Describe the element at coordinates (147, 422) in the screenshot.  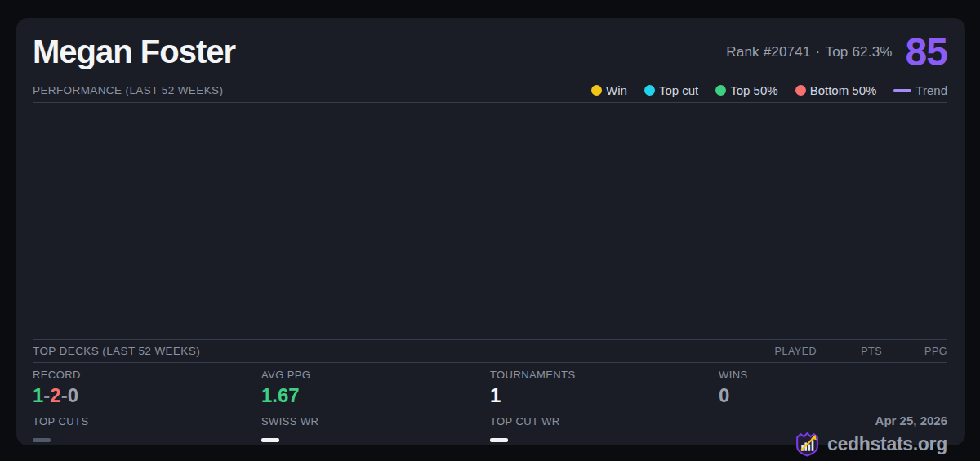
I see `top-cuts-label: TOP CUTS` at that location.